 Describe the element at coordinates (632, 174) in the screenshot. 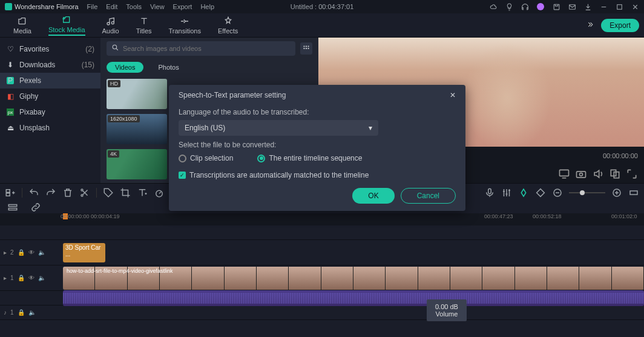

I see `expand-icon` at that location.